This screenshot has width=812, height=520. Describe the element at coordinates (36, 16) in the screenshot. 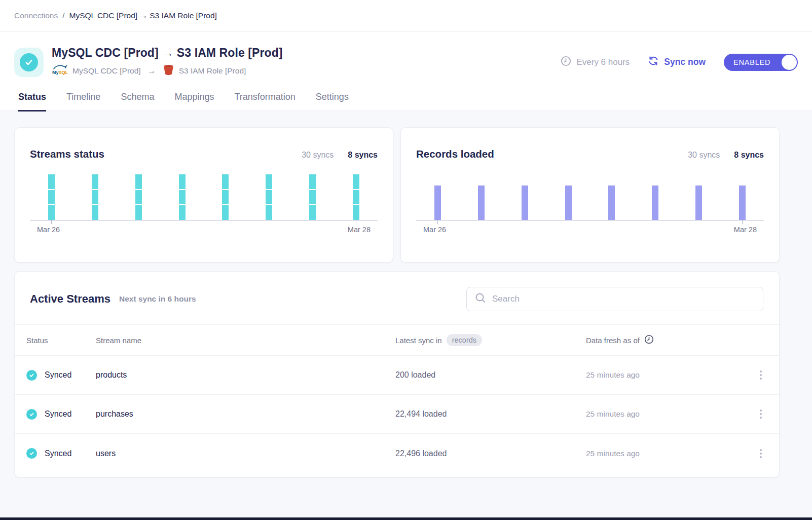

I see `breadcrumb-connections-link: Connections` at that location.